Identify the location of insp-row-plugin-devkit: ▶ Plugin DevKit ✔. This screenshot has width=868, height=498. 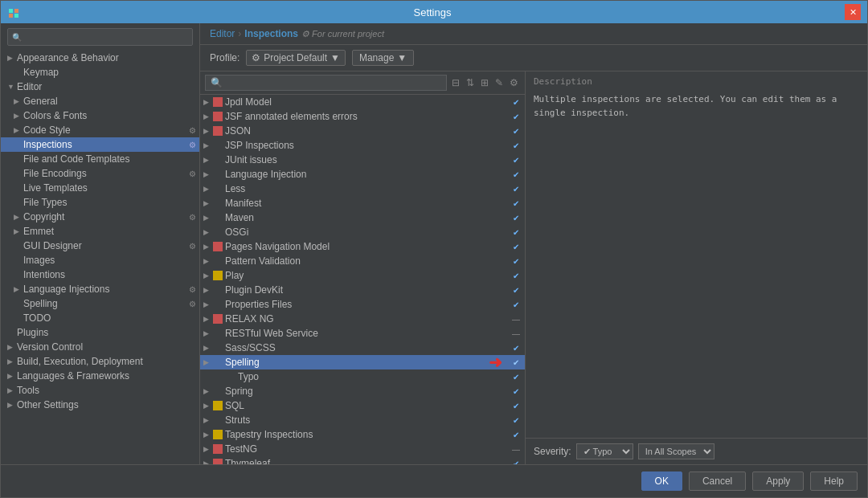
(362, 290).